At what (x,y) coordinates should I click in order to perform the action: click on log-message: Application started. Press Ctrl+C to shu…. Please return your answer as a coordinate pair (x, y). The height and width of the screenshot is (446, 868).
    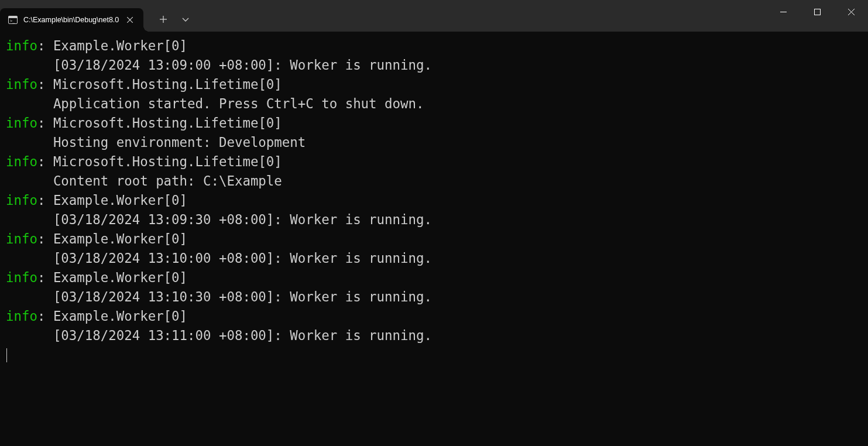
    Looking at the image, I should click on (215, 104).